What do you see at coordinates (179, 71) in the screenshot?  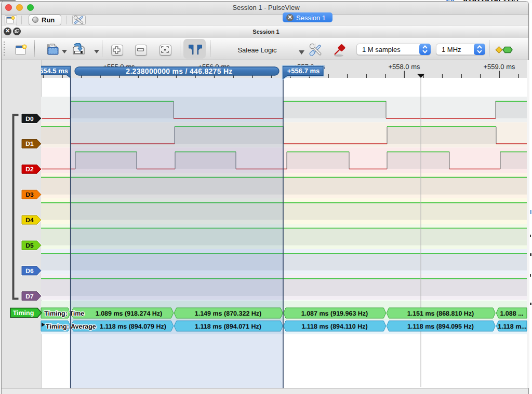 I see `svg-text: 2.238000000 ms / 446.8275 Hz` at bounding box center [179, 71].